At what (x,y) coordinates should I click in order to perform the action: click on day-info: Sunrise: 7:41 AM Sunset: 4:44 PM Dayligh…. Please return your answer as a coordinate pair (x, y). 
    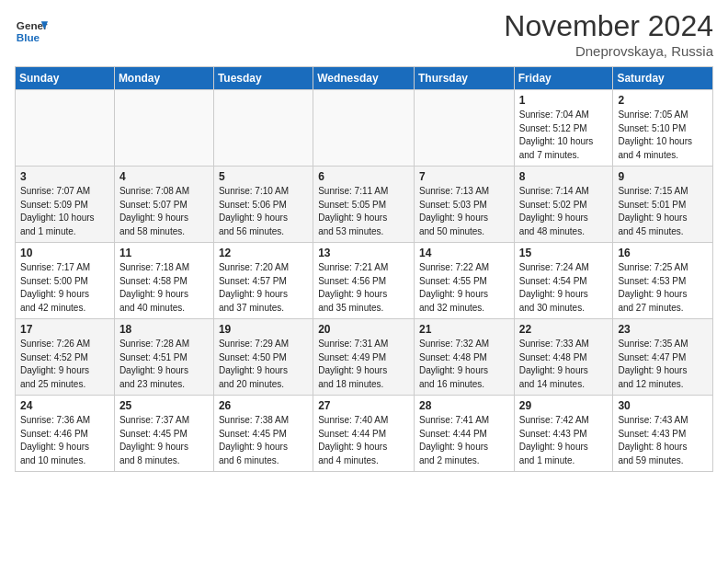
    Looking at the image, I should click on (464, 441).